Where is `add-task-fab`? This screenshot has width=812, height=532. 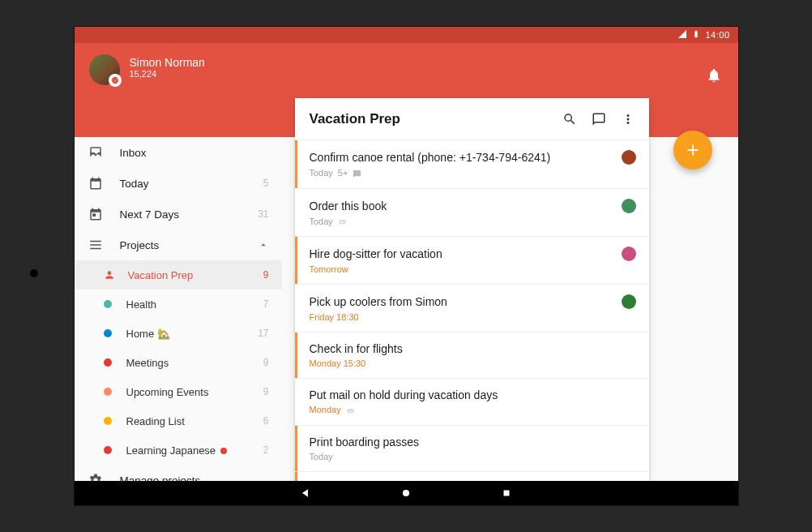
add-task-fab is located at coordinates (693, 150).